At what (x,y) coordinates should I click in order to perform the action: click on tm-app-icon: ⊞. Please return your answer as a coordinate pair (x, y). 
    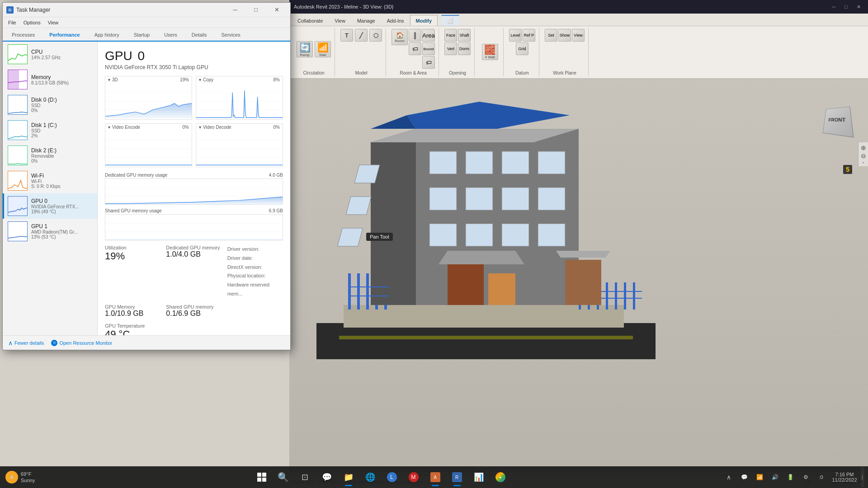
    Looking at the image, I should click on (10, 10).